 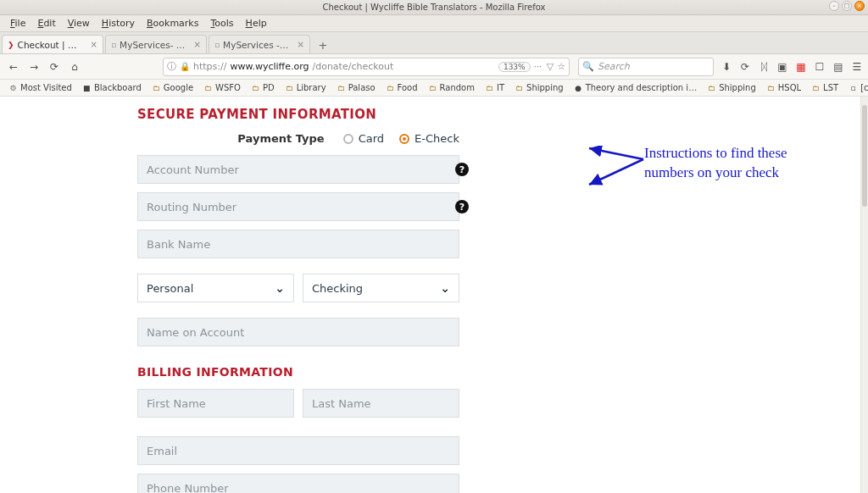 I want to click on email-input: Email, so click(x=298, y=451).